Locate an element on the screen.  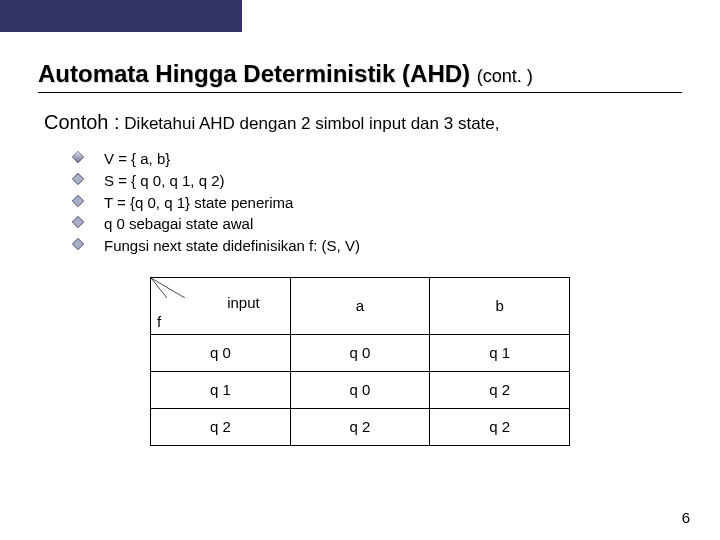
list-item: T = {q 0, q 1} state penerima is located at coordinates (377, 203).